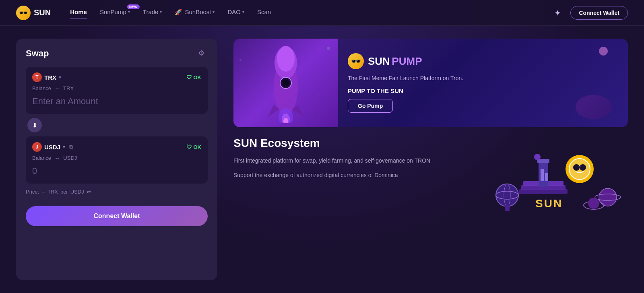 This screenshot has height=293, width=644. What do you see at coordinates (115, 13) in the screenshot?
I see `nav-link-sunpump: SunPump NEW ▾` at bounding box center [115, 13].